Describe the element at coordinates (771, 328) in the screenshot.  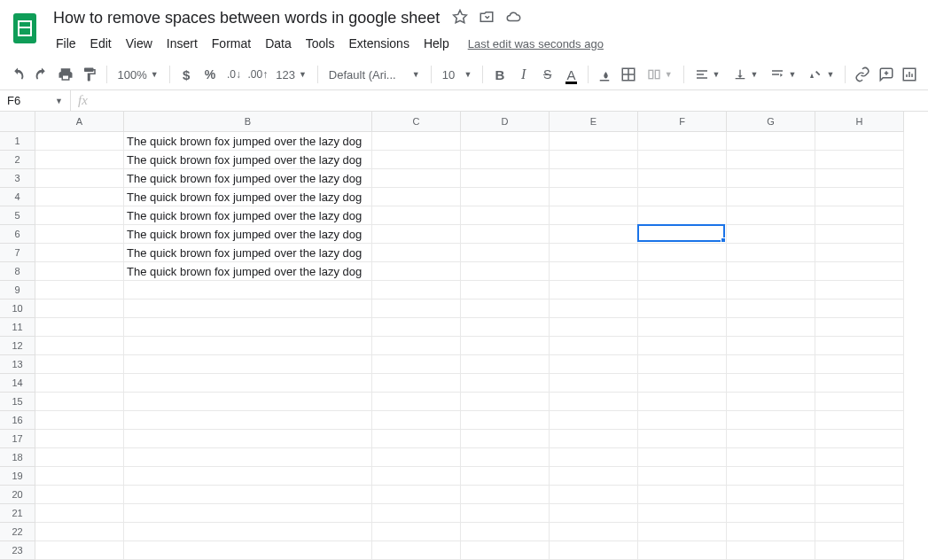
I see `cell-G11` at that location.